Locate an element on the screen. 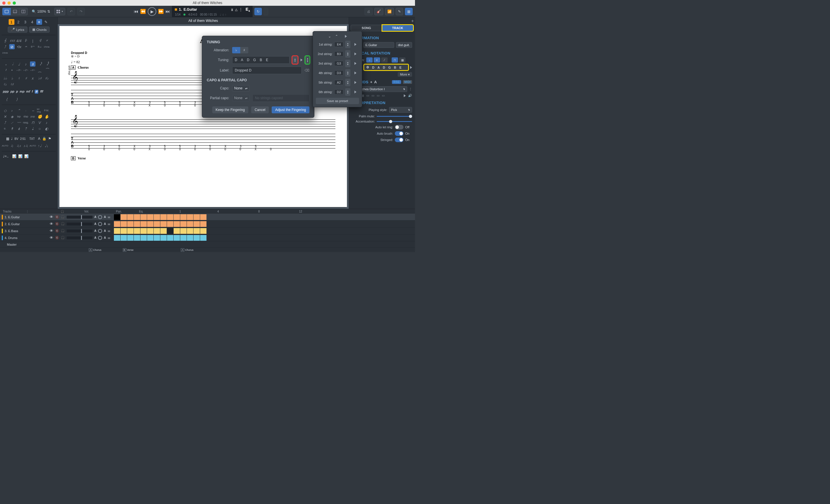 This screenshot has height=504, width=830. rewind-icon: ⏪ is located at coordinates (143, 11).